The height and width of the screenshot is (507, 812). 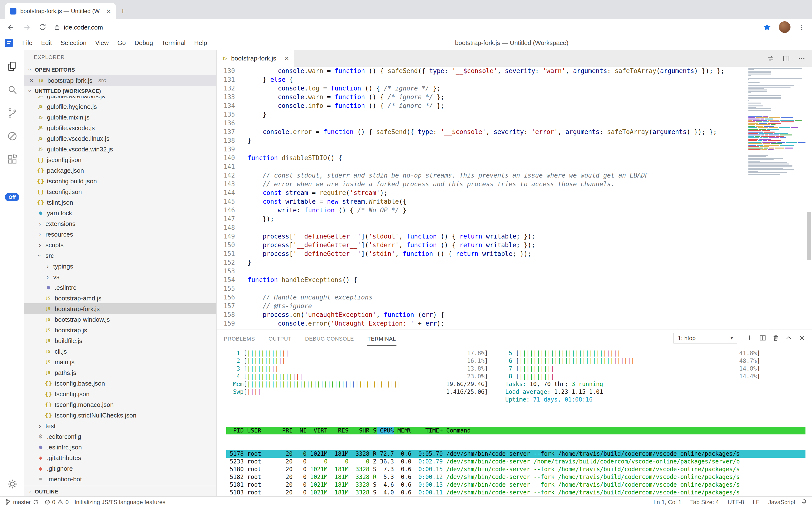 I want to click on url-field: ide.coder.com, so click(x=405, y=27).